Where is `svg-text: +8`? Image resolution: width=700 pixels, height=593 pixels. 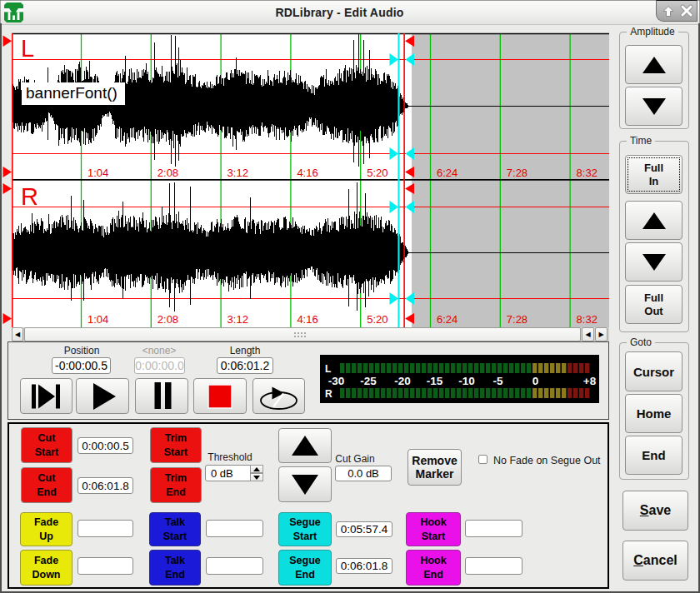
svg-text: +8 is located at coordinates (590, 381).